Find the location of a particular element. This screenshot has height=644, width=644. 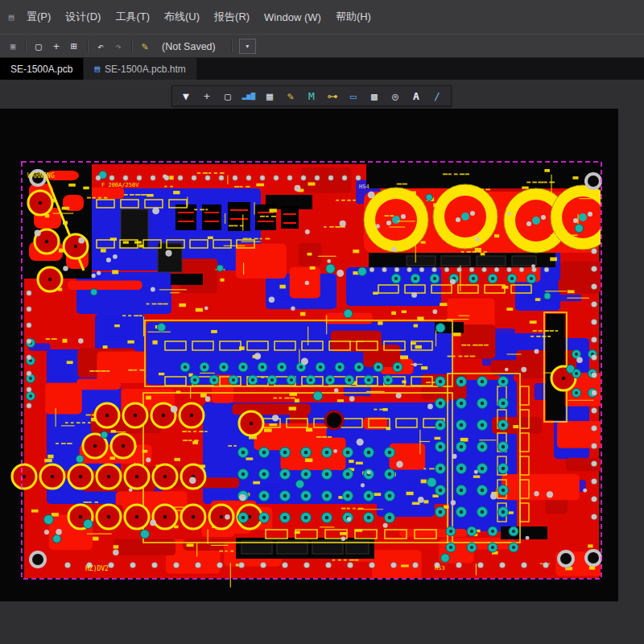

menu-item-tools: 工具(T) is located at coordinates (132, 17).